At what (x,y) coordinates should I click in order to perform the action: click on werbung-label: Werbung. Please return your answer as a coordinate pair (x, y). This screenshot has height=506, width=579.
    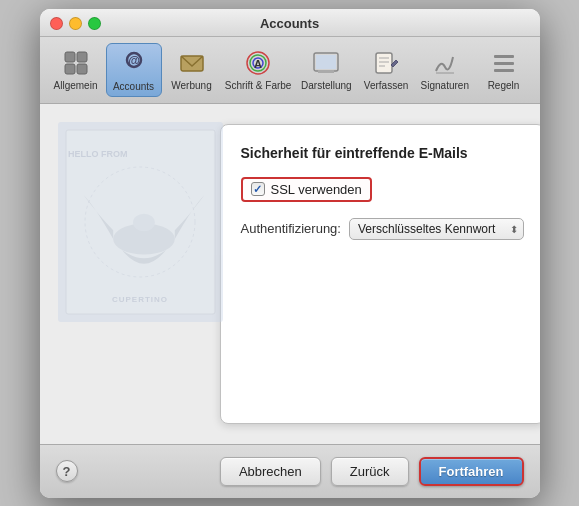
    Looking at the image, I should click on (191, 86).